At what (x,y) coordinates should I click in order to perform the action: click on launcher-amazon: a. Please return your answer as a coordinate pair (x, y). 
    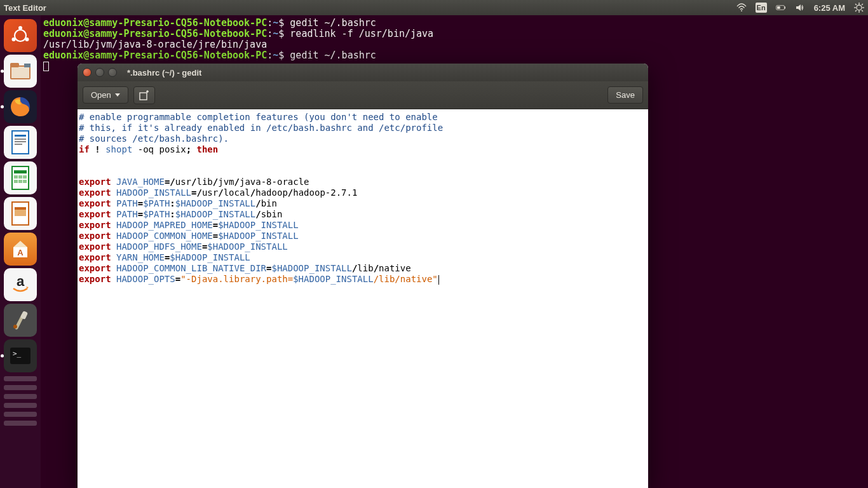
    Looking at the image, I should click on (20, 285).